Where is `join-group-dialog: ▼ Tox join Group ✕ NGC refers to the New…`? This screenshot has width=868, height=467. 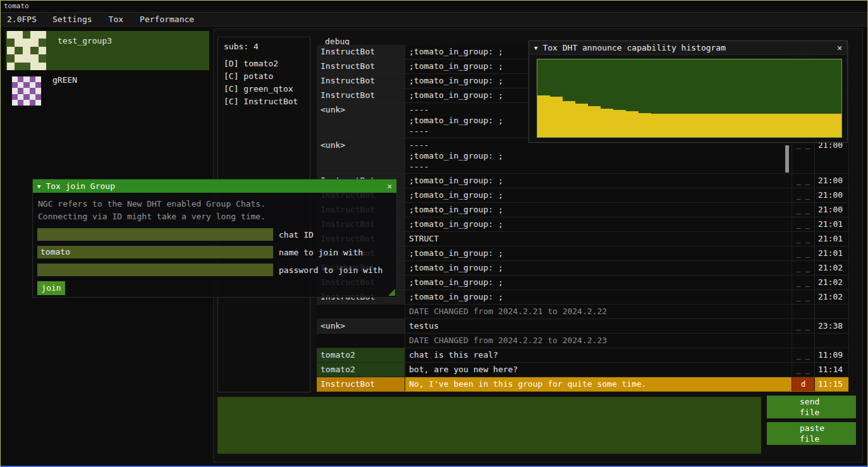 join-group-dialog: ▼ Tox join Group ✕ NGC refers to the New… is located at coordinates (215, 238).